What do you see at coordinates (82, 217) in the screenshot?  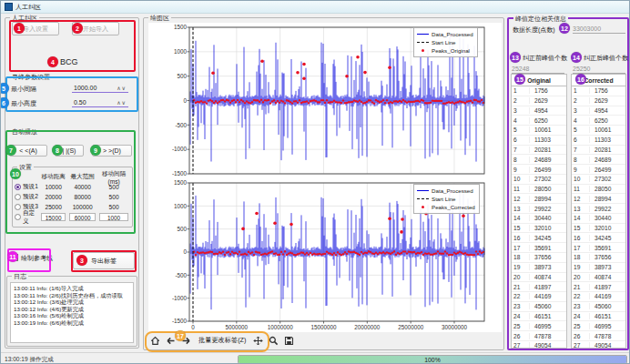 I see `preset-custom-input: 60000` at bounding box center [82, 217].